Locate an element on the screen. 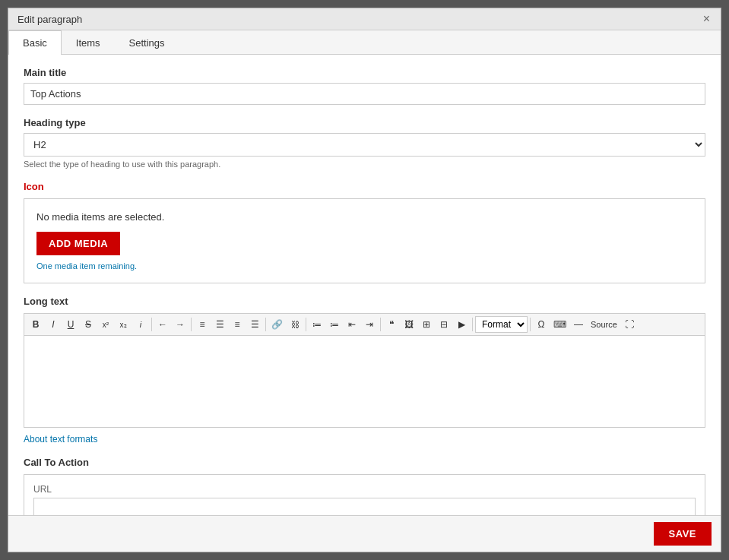 This screenshot has width=729, height=560. align-left-button: ≡ is located at coordinates (202, 324).